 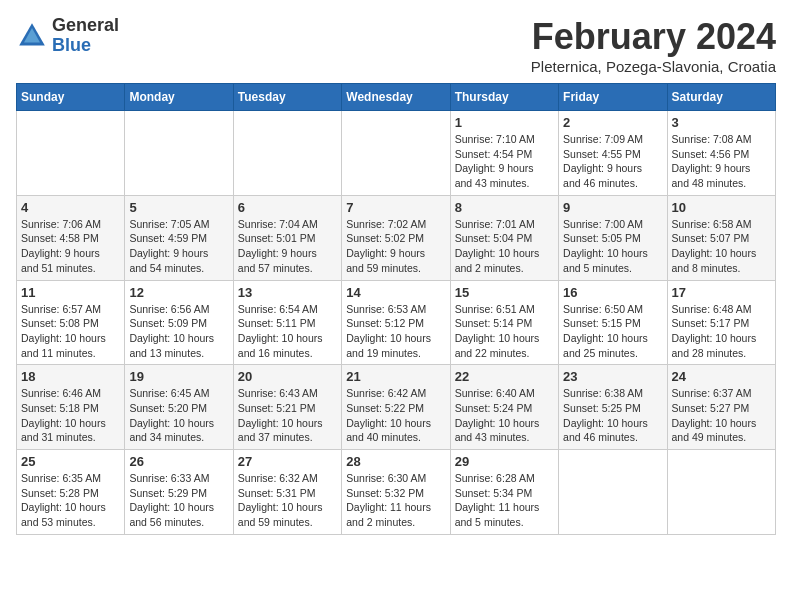 I want to click on calendar-cell: 9Sunrise: 7:00 AM Sunset: 5:05 PM Daylig…, so click(x=613, y=238).